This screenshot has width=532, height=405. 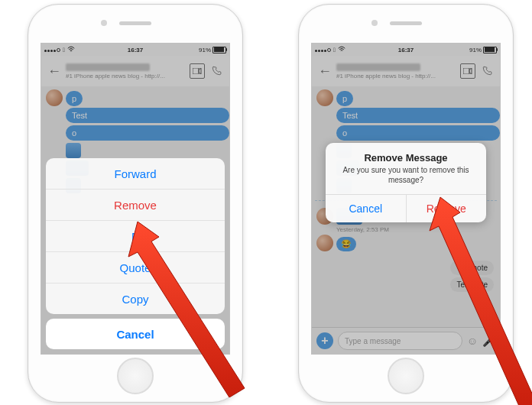 What do you see at coordinates (135, 298) in the screenshot?
I see `action-copy: Copy` at bounding box center [135, 298].